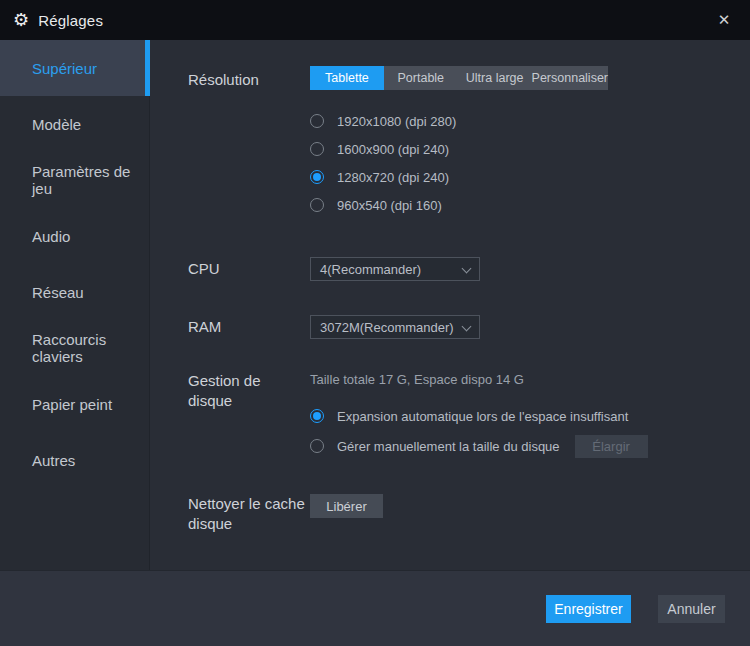 Image resolution: width=750 pixels, height=646 pixels. Describe the element at coordinates (90, 180) in the screenshot. I see `sidebar-item-label: Paramètres de jeu` at that location.